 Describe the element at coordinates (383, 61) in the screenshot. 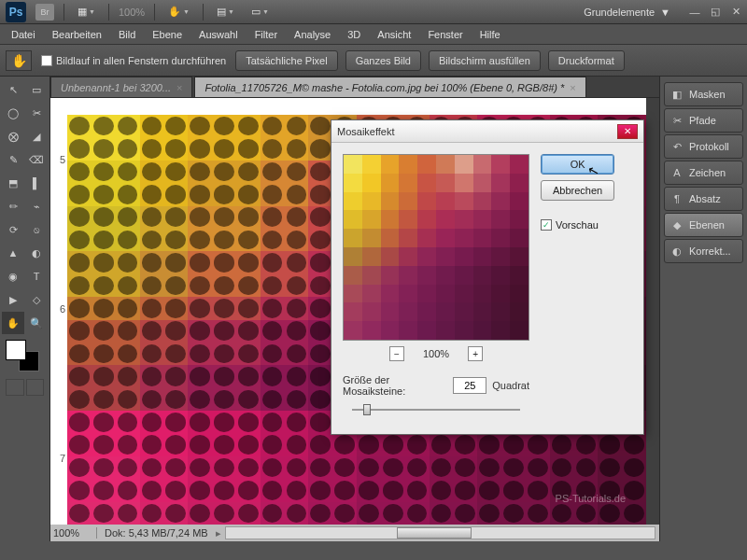

I see `option-button: Ganzes Bild` at that location.